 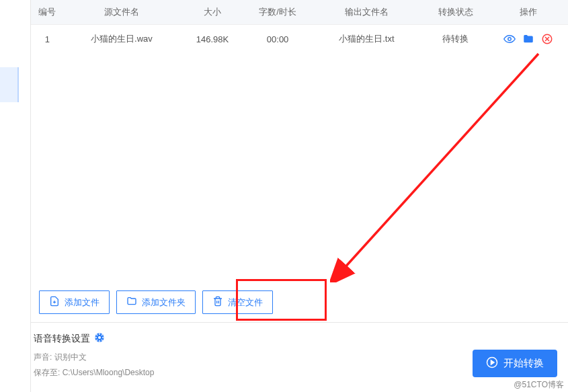 What do you see at coordinates (9, 85) in the screenshot?
I see `sidebar-active-indicator` at bounding box center [9, 85].